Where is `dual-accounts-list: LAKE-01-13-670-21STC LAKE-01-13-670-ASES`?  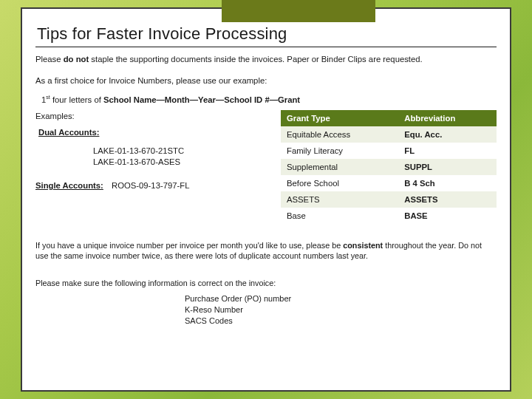 dual-accounts-list: LAKE-01-13-670-21STC LAKE-01-13-670-ASES is located at coordinates (180, 157).